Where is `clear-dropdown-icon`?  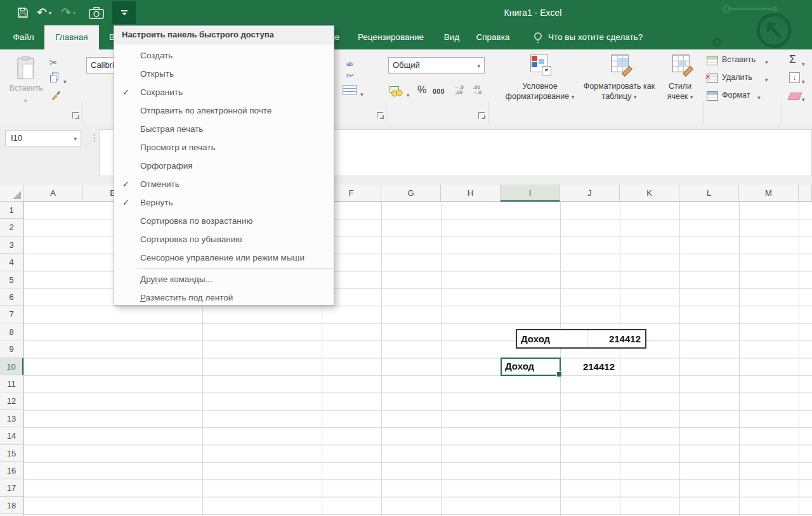
clear-dropdown-icon is located at coordinates (803, 98).